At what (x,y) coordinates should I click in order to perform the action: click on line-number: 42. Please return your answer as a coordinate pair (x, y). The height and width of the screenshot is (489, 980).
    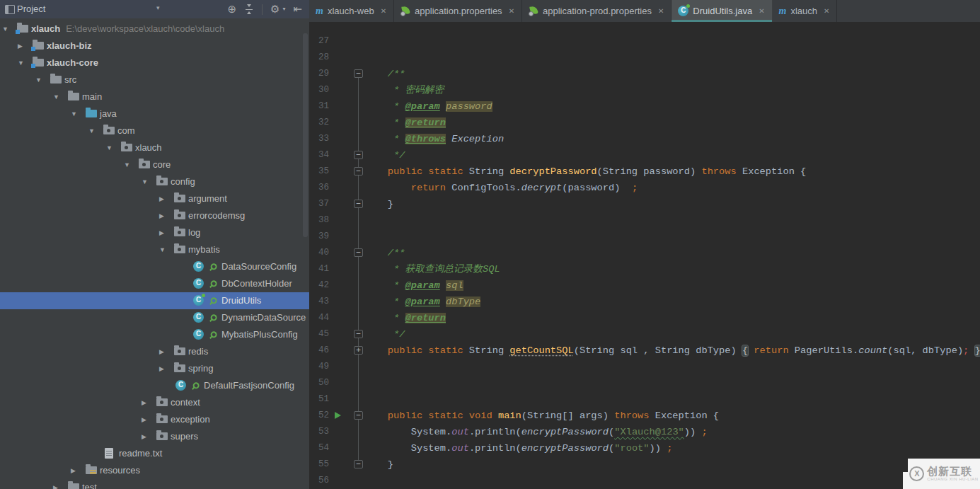
    Looking at the image, I should click on (319, 286).